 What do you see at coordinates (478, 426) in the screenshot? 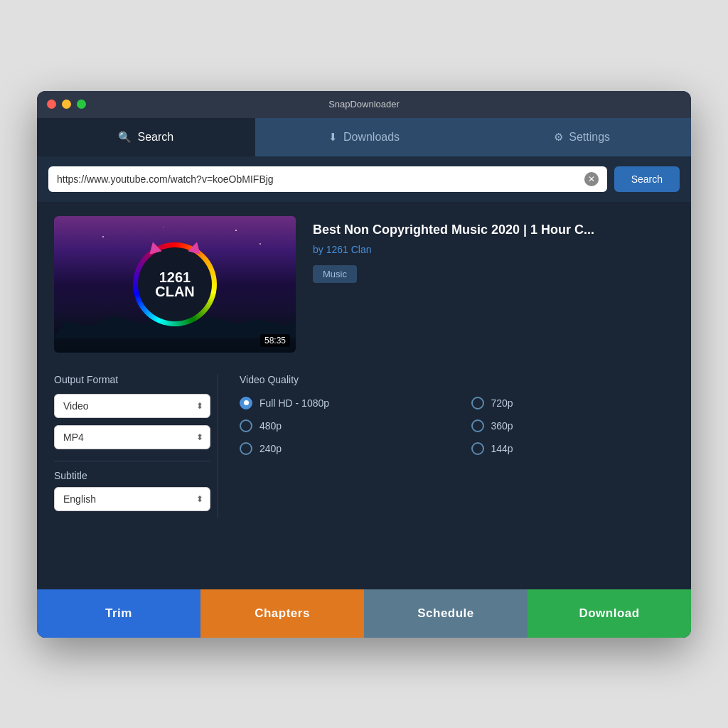
I see `radio-360p` at bounding box center [478, 426].